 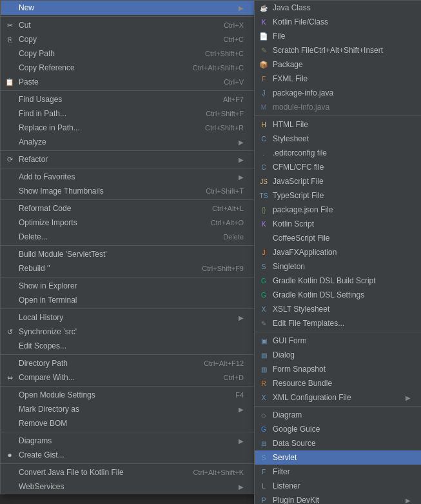 What do you see at coordinates (338, 267) in the screenshot?
I see `submenu-item-singleton: SSingleton` at bounding box center [338, 267].